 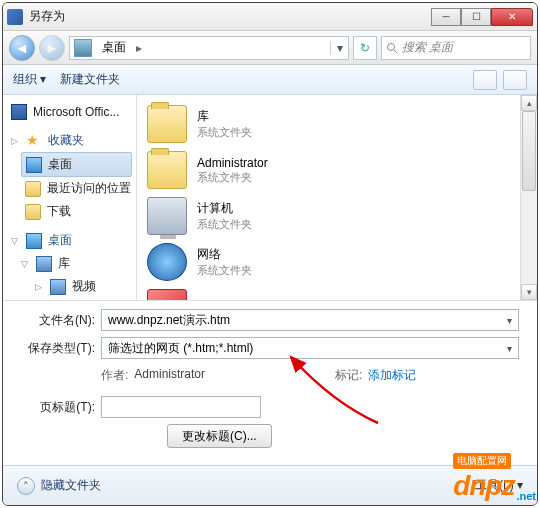 I want to click on nav-bar: ◄ ► 桌面 ▸ ▾ ↻ 搜索 桌面, so click(x=270, y=48).